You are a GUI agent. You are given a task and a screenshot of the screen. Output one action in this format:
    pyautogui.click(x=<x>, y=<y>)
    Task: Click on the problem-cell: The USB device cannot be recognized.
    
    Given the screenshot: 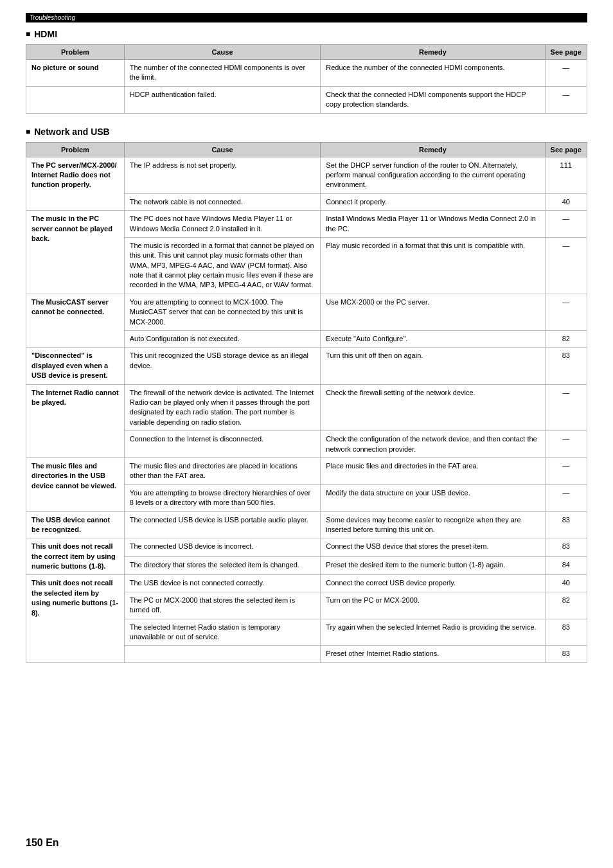 What is the action you would take?
    pyautogui.click(x=76, y=525)
    